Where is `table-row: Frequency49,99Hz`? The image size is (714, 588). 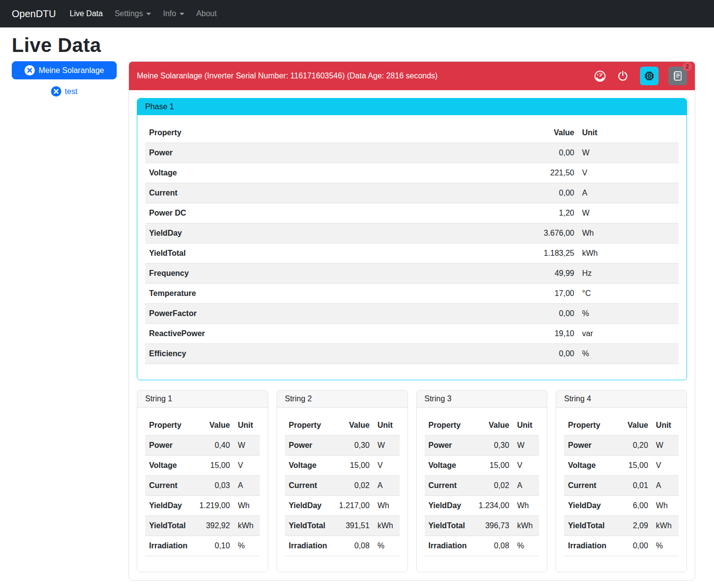
table-row: Frequency49,99Hz is located at coordinates (412, 273).